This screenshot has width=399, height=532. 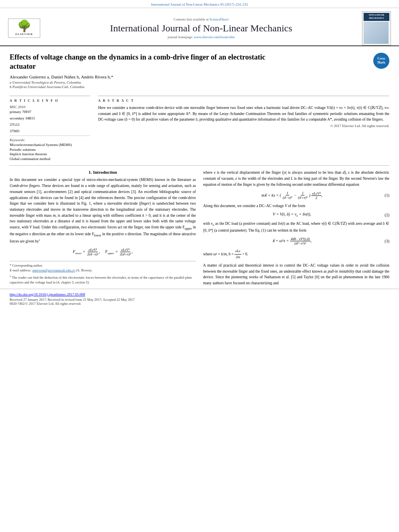 I want to click on elsevier-name: ELSEVIER, so click(x=24, y=34).